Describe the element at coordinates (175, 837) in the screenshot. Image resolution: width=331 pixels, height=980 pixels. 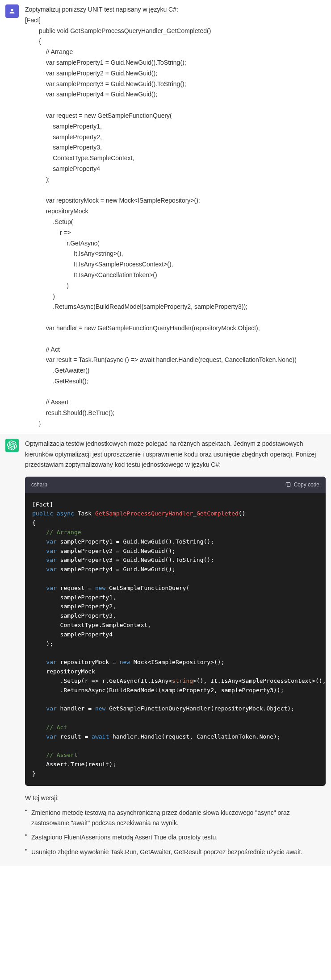
I see `bullet-item: Zastąpiono FluentAssertions metodą Asser…` at that location.